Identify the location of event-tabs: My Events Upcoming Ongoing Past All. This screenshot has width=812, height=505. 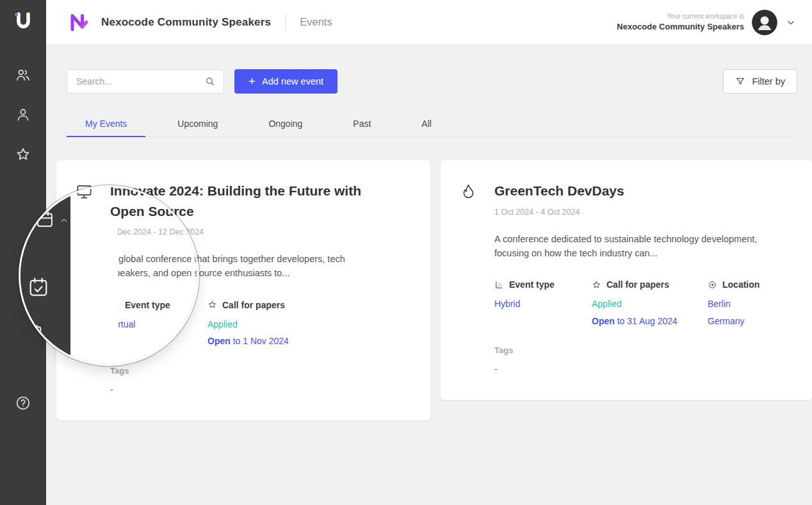
(432, 124).